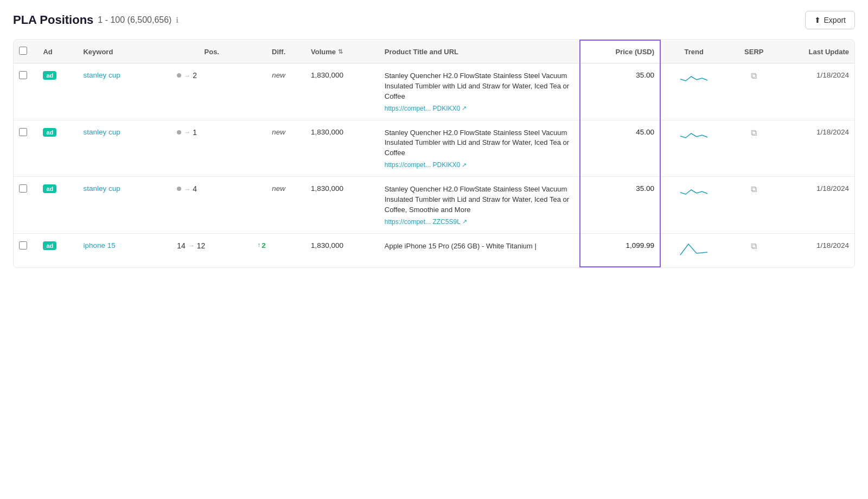 This screenshot has height=499, width=868. What do you see at coordinates (125, 52) in the screenshot?
I see `col-header-keyword: Keyword` at bounding box center [125, 52].